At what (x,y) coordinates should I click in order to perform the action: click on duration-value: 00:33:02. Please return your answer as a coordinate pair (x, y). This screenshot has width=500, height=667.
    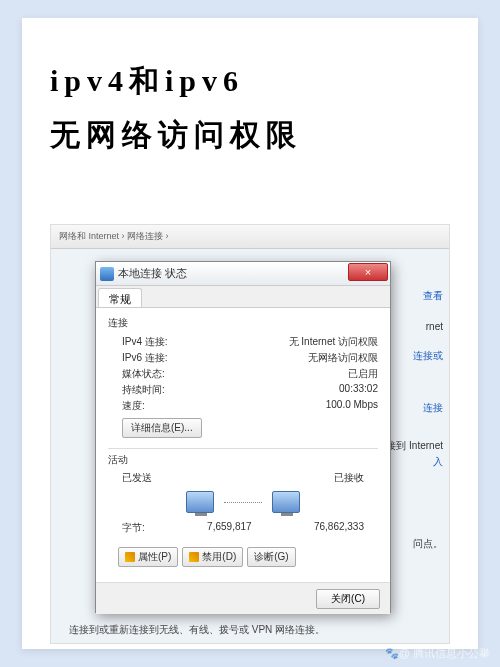
    Looking at the image, I should click on (358, 390).